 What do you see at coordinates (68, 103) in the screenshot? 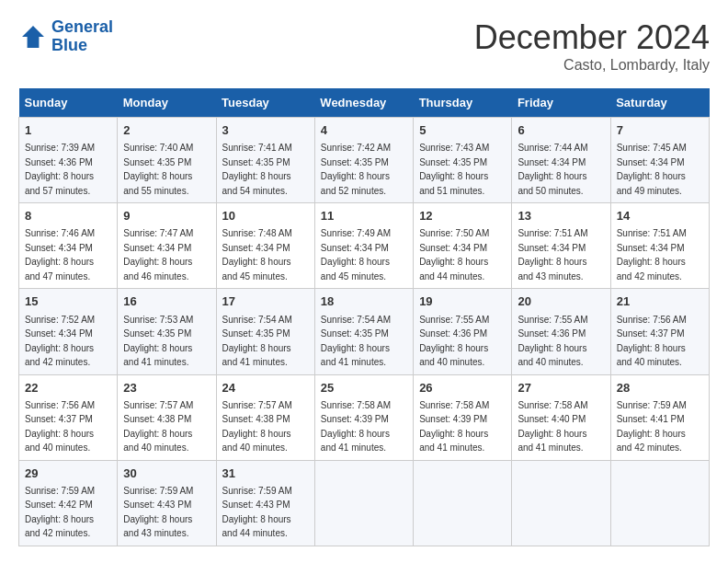
I see `weekday-header: Sunday` at bounding box center [68, 103].